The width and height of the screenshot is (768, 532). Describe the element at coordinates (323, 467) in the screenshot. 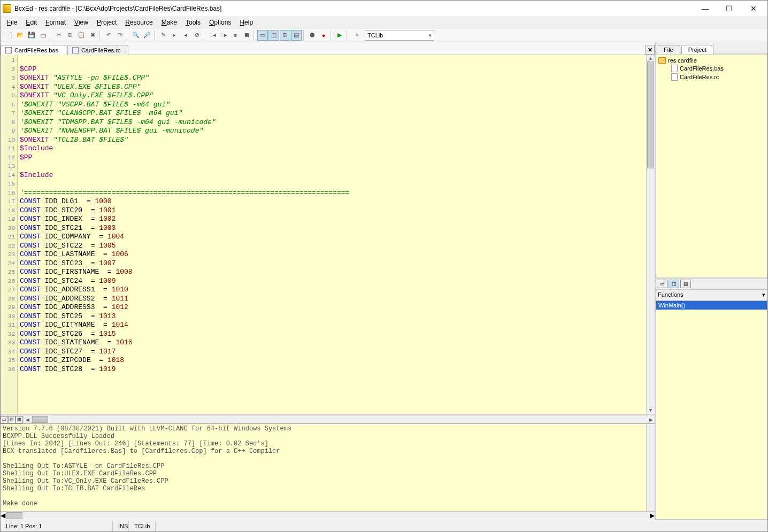

I see `output-text: Version 7.7.6 (08/30/2021) Built with LL…` at that location.